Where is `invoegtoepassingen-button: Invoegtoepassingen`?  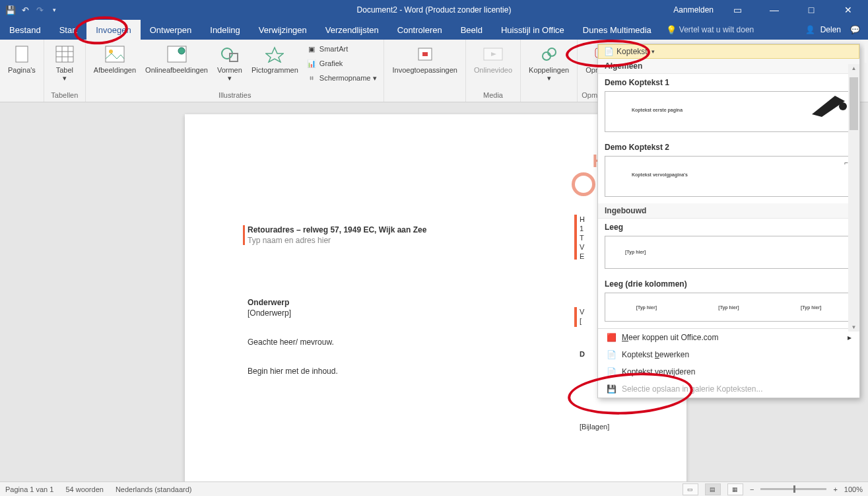
invoegtoepassingen-button: Invoegtoepassingen is located at coordinates (424, 59).